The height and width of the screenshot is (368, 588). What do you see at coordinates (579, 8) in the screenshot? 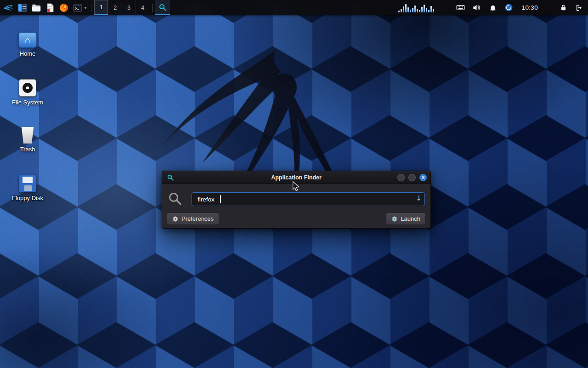
I see `logout-button` at bounding box center [579, 8].